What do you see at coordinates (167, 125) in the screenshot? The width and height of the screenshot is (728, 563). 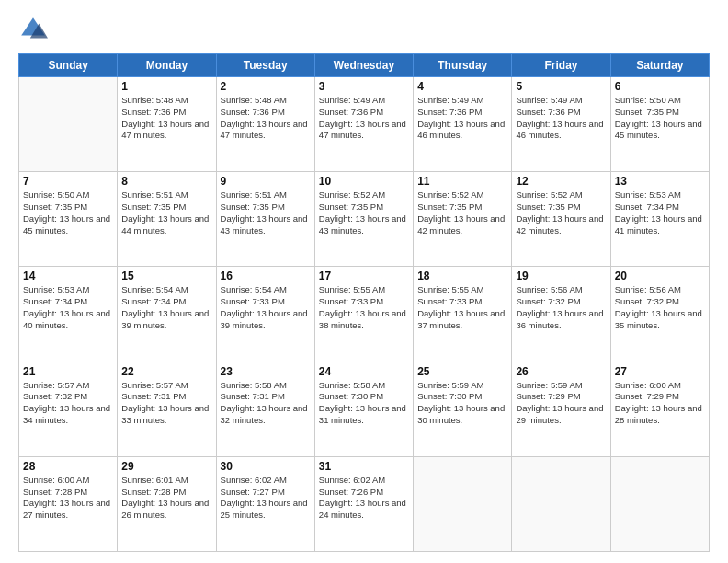 I see `calendar-cell: 1Sunrise: 5:48 AM Sunset: 7:36 PM Daylig…` at bounding box center [167, 125].